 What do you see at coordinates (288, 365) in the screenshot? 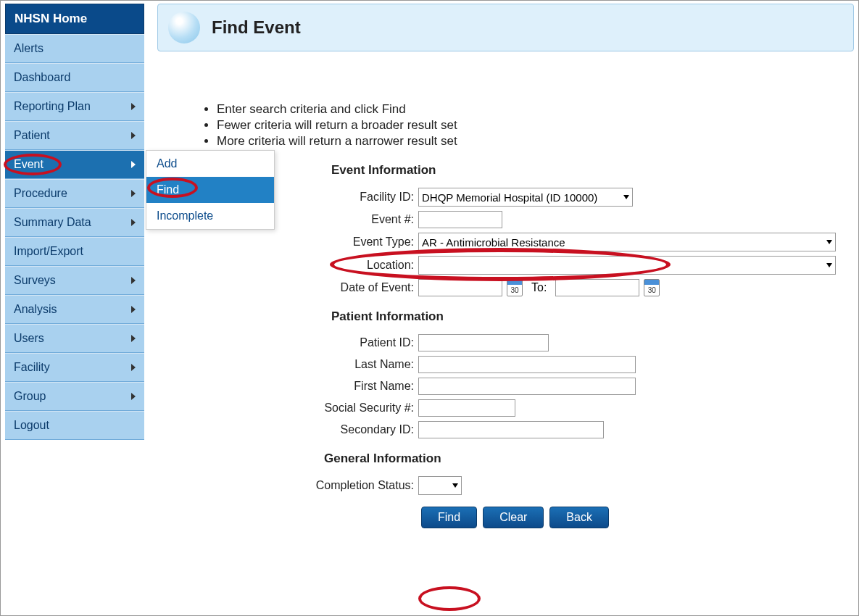
I see `last-name-label: Last Name:` at bounding box center [288, 365].